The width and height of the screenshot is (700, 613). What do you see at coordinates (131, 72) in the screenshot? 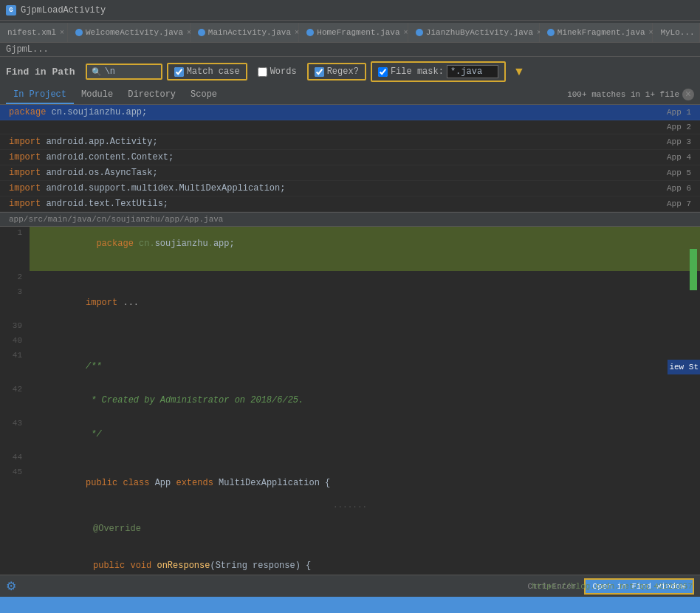
I see `search-input` at bounding box center [131, 72].